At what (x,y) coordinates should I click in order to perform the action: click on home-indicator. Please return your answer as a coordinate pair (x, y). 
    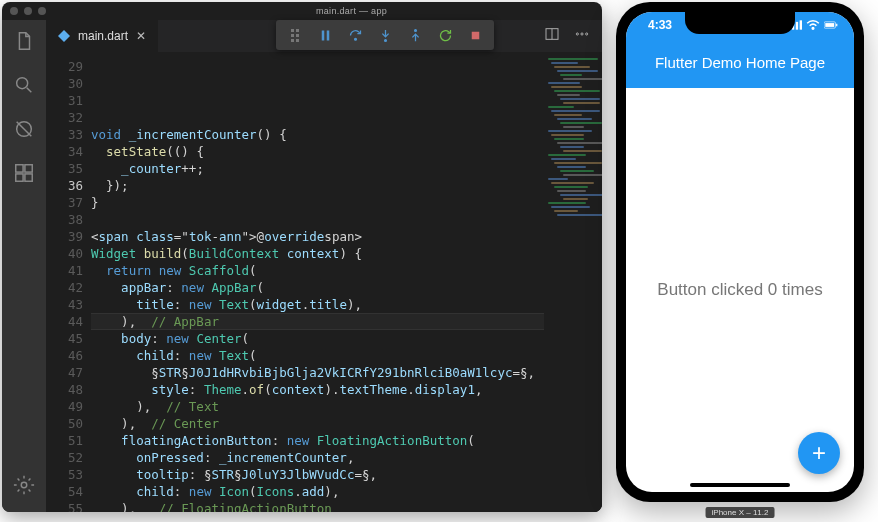
    Looking at the image, I should click on (740, 485).